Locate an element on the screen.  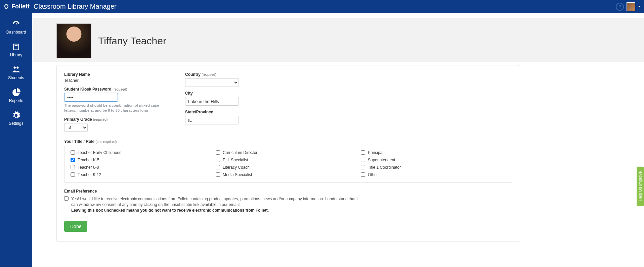
kiosk-password-input is located at coordinates (91, 97).